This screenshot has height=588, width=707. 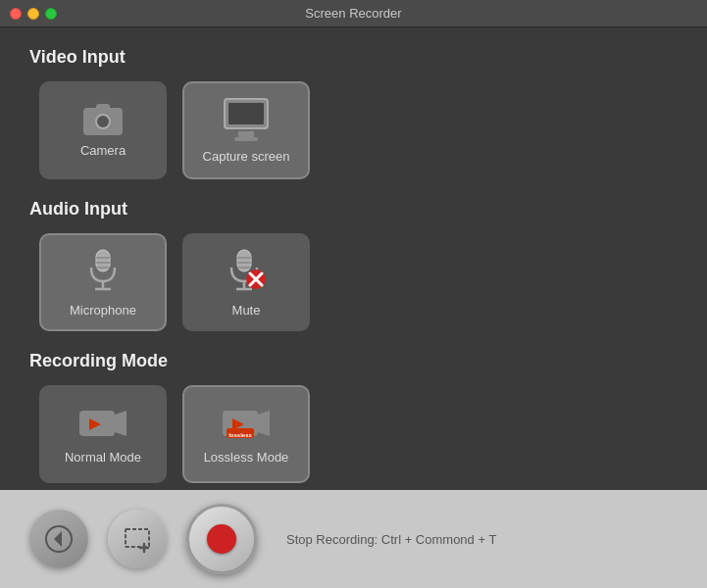 What do you see at coordinates (246, 434) in the screenshot?
I see `lossless-mode-button: lossless Lossless Mode` at bounding box center [246, 434].